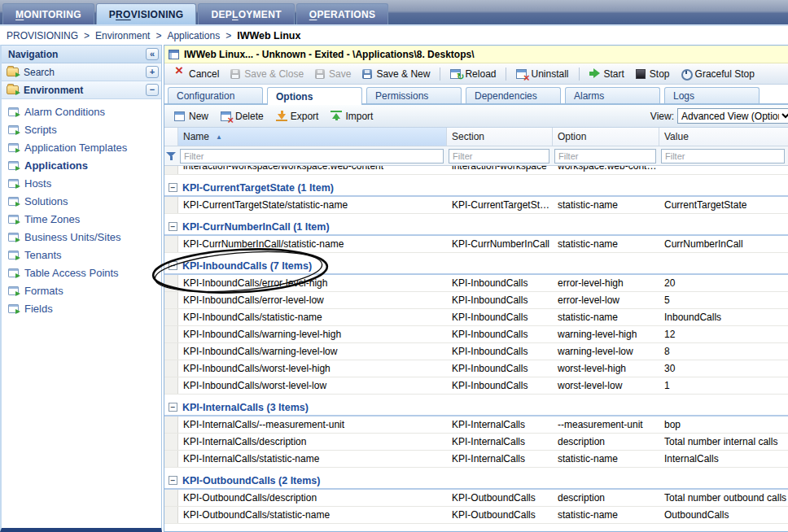 The height and width of the screenshot is (532, 788). I want to click on breadcrumb-link-environment: Environment, so click(122, 36).